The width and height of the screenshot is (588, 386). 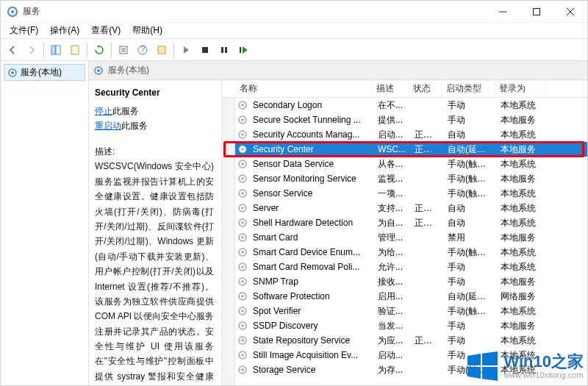 I want to click on cell-name: Spot Verifier, so click(x=311, y=311).